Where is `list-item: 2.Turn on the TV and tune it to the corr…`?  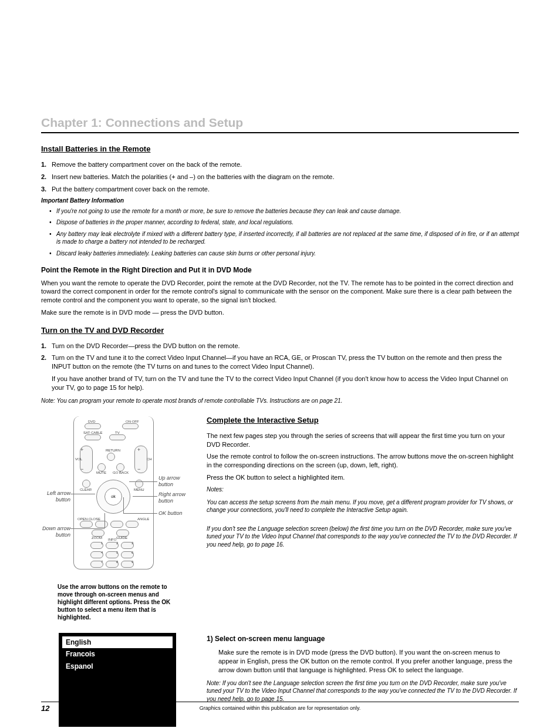
list-item: 2.Turn on the TV and tune it to the corr… is located at coordinates (280, 362).